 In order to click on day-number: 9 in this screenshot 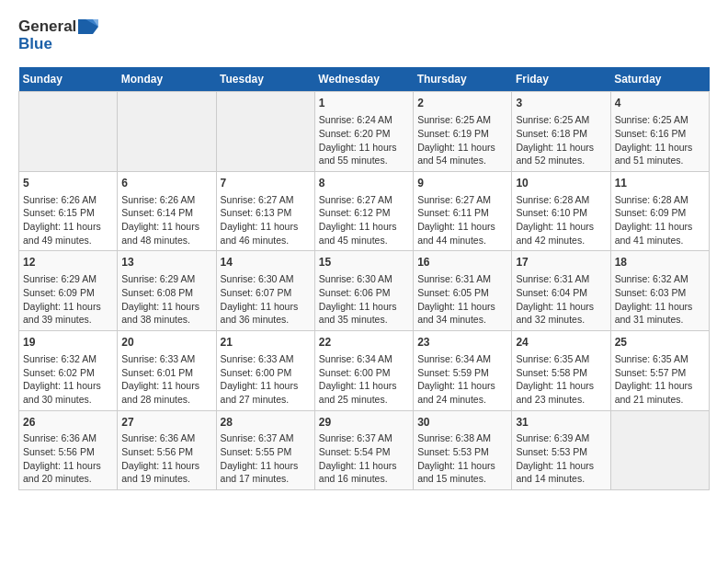, I will do `click(462, 184)`.